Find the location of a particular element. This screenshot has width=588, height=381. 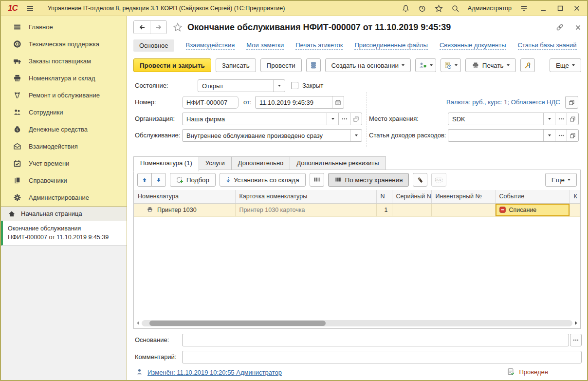

sidebar-item-spravochniki: Справочники is located at coordinates (64, 180).